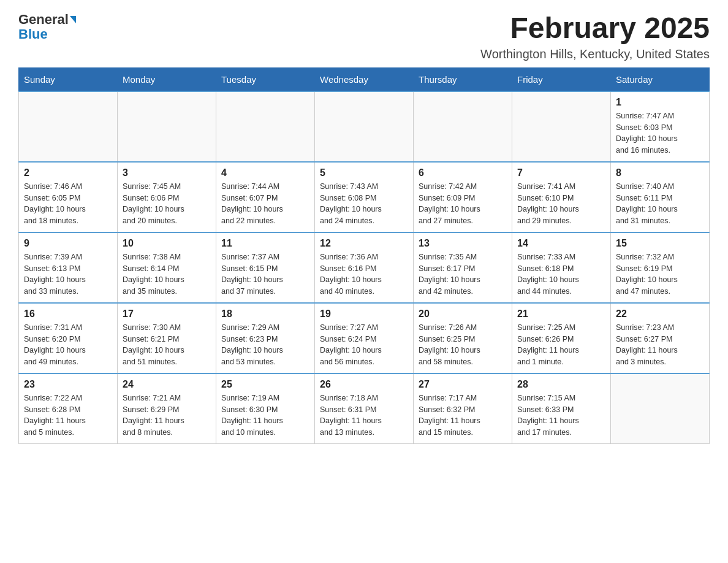 The image size is (728, 563). Describe the element at coordinates (69, 197) in the screenshot. I see `calendar-day-cell: 2Sunrise: 7:46 AM Sunset: 6:05 PM Daylig…` at that location.